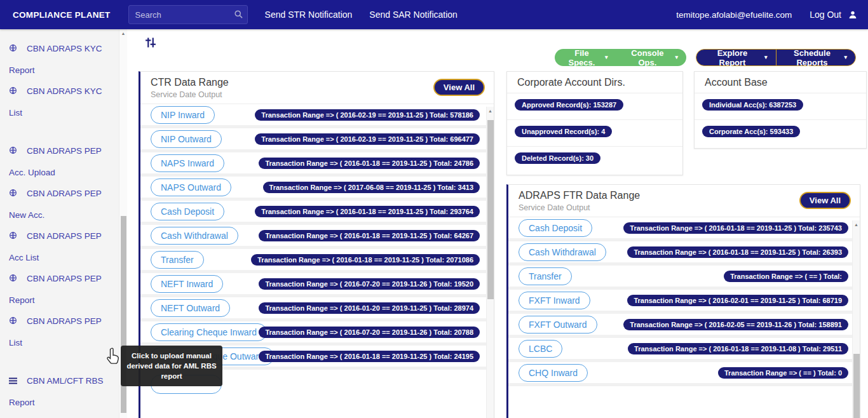 Image resolution: width=868 pixels, height=418 pixels. Describe the element at coordinates (187, 163) in the screenshot. I see `type-pill-button: NAPS Inward` at that location.